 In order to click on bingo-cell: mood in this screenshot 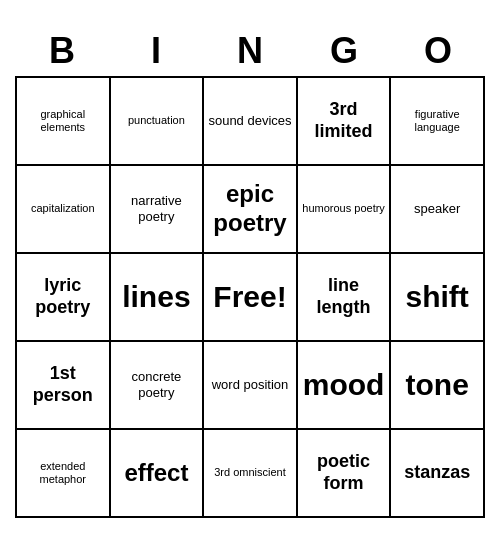, I will do `click(345, 386)`.